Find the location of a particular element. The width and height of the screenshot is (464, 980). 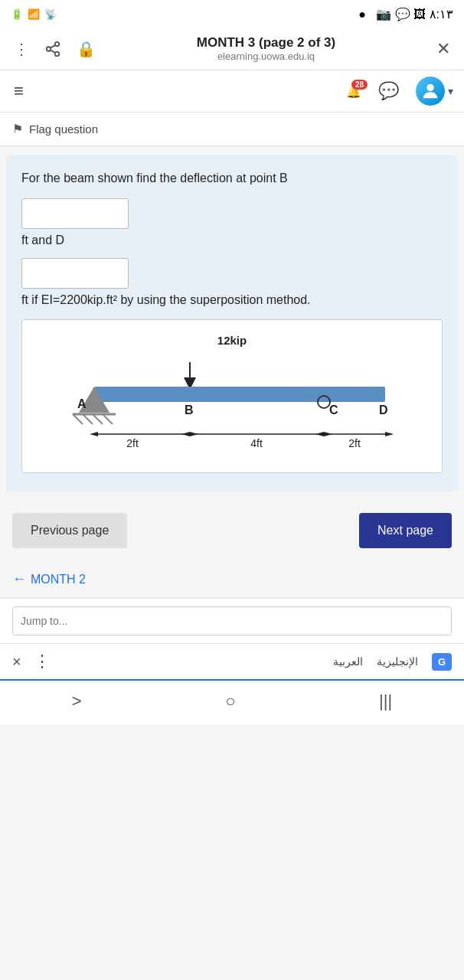

recents-button: ||| is located at coordinates (386, 701).